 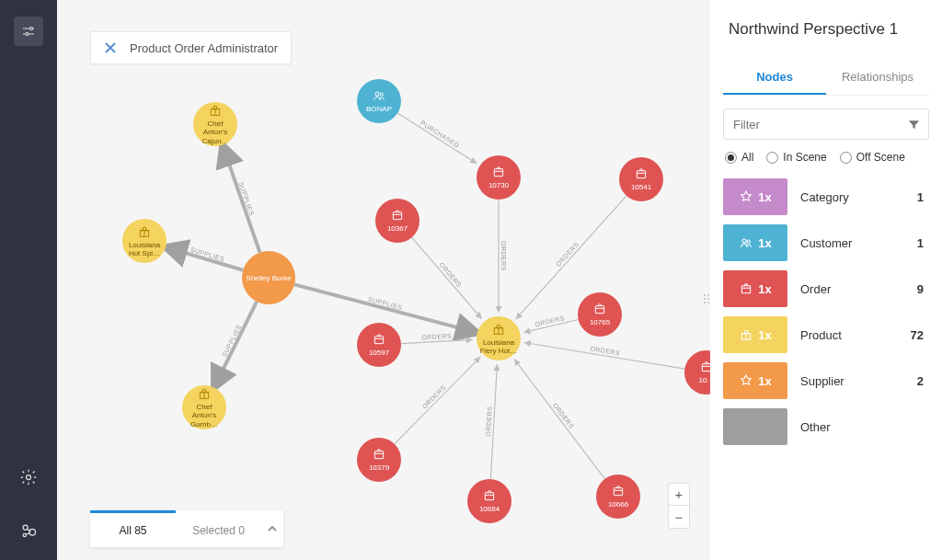 What do you see at coordinates (815, 289) in the screenshot?
I see `category-label: Order` at bounding box center [815, 289].